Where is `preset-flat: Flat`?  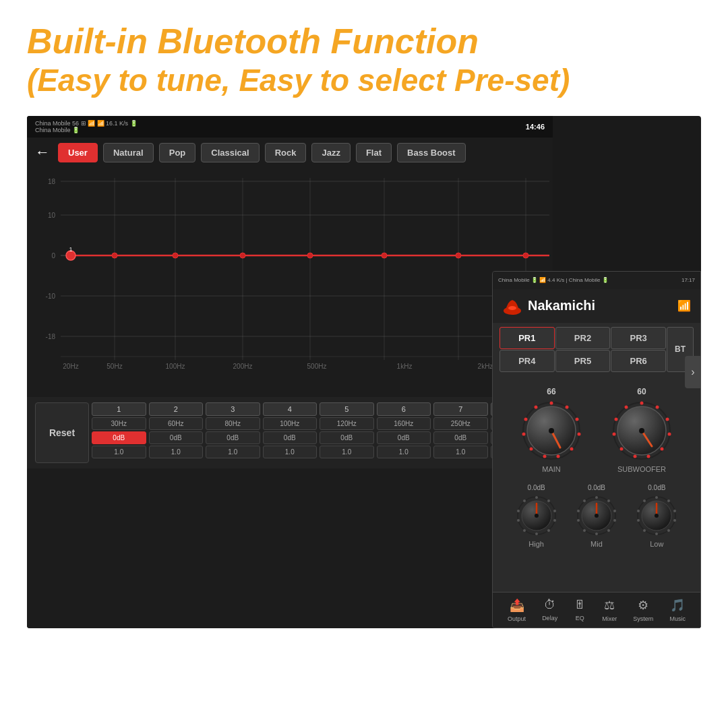
preset-flat: Flat is located at coordinates (373, 152).